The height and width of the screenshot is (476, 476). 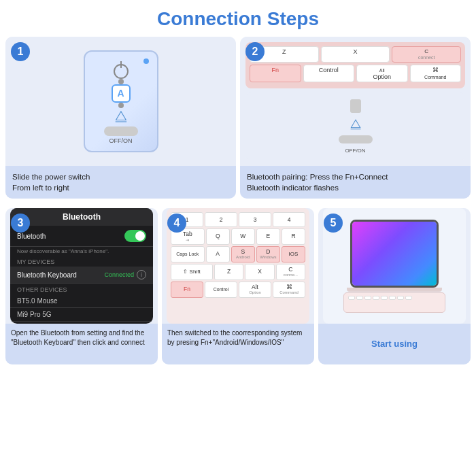 I want to click on key-e: E, so click(x=268, y=237).